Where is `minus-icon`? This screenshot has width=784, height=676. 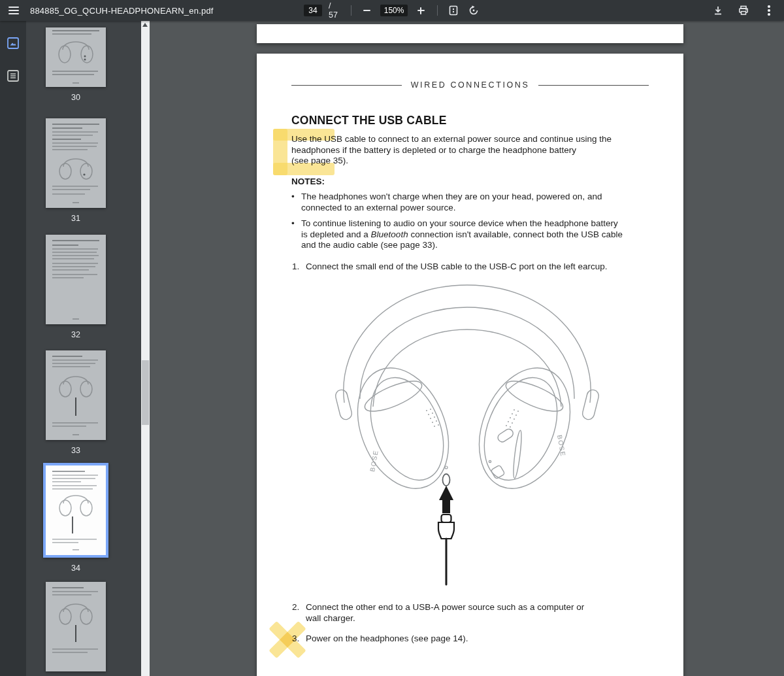 minus-icon is located at coordinates (367, 10).